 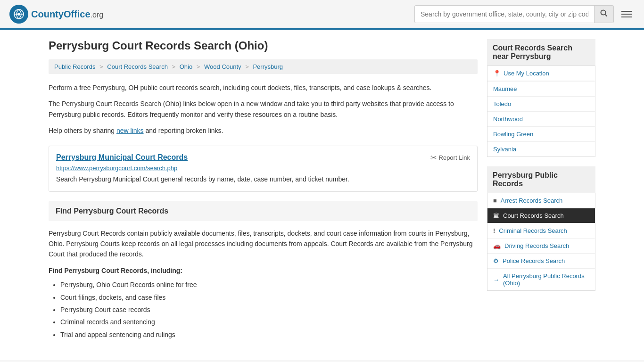 I want to click on sidebar-item-maumee: Maumee, so click(x=541, y=89).